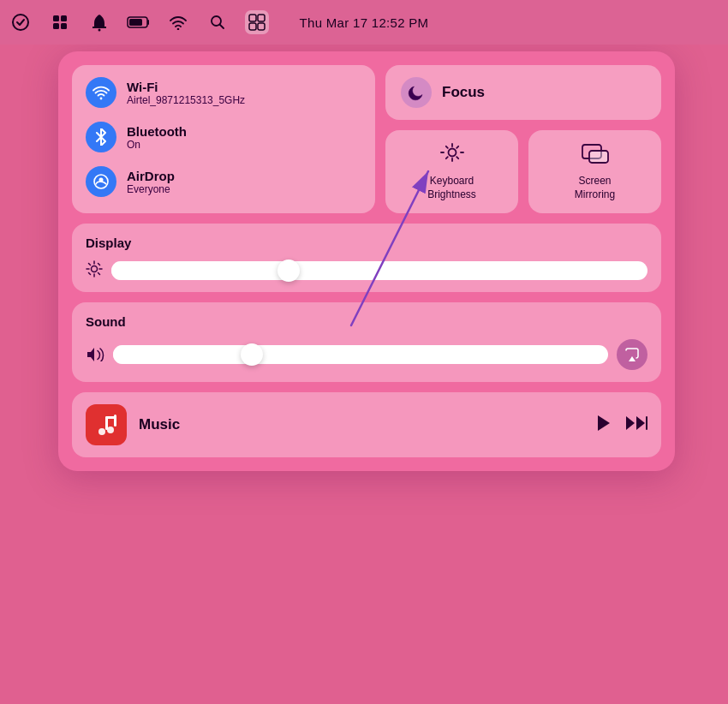 The width and height of the screenshot is (728, 704). What do you see at coordinates (379, 271) in the screenshot?
I see `display-slider` at bounding box center [379, 271].